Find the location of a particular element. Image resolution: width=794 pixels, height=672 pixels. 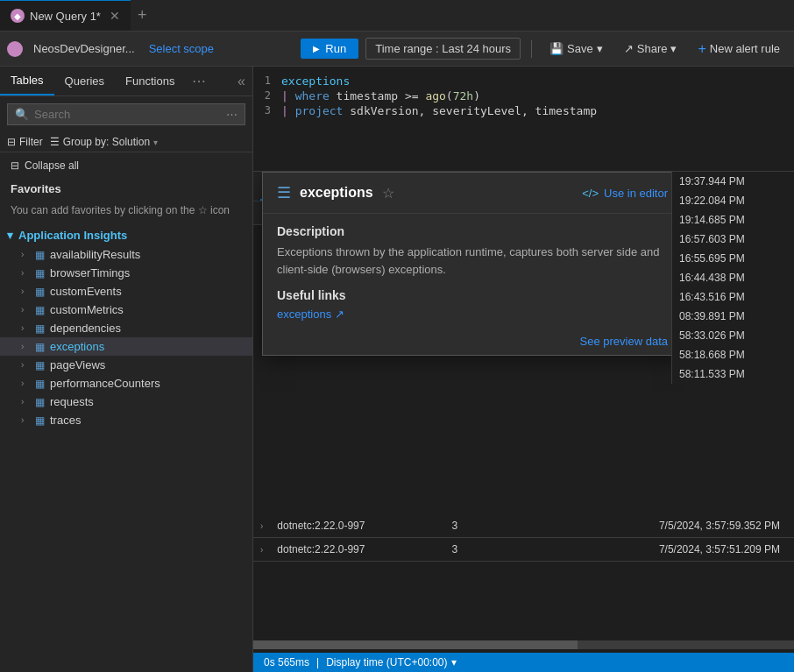

select-scope-button: Select scope is located at coordinates (181, 49).